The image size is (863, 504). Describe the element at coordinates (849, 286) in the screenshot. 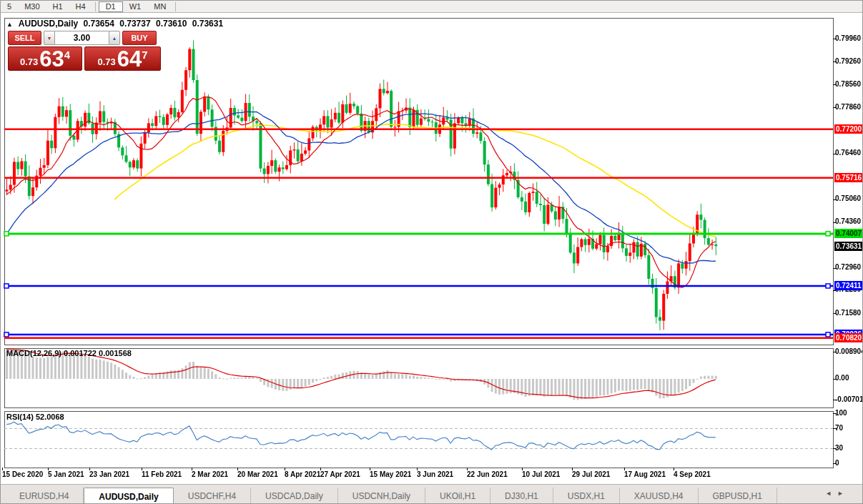

I see `hline-price-label: 0.72411` at that location.